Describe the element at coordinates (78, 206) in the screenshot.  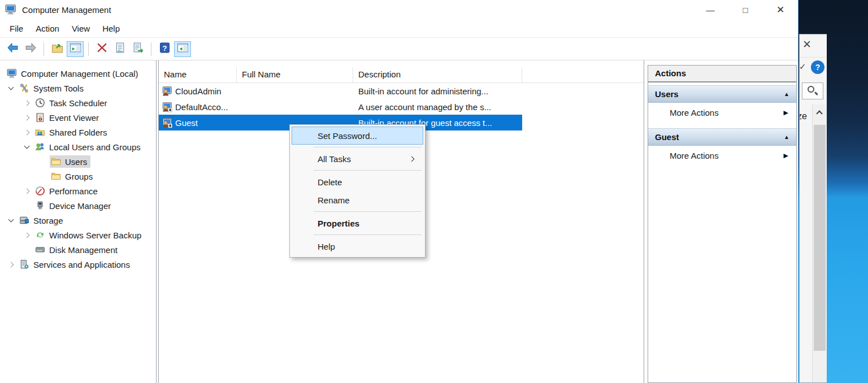
I see `tree-item-device-manager: Device Manager` at that location.